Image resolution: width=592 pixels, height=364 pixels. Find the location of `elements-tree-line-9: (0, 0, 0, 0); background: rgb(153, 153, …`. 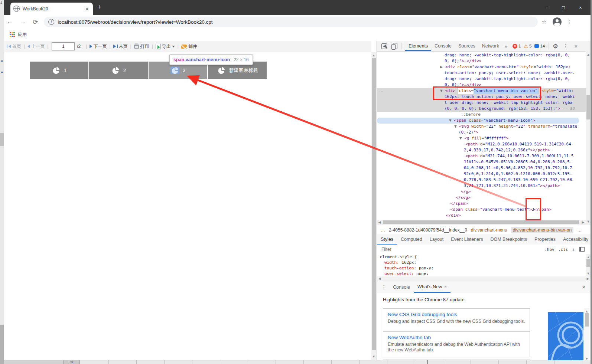

elements-tree-line-9: (0, 0, 0, 0); background: rgb(153, 153, … is located at coordinates (481, 109).